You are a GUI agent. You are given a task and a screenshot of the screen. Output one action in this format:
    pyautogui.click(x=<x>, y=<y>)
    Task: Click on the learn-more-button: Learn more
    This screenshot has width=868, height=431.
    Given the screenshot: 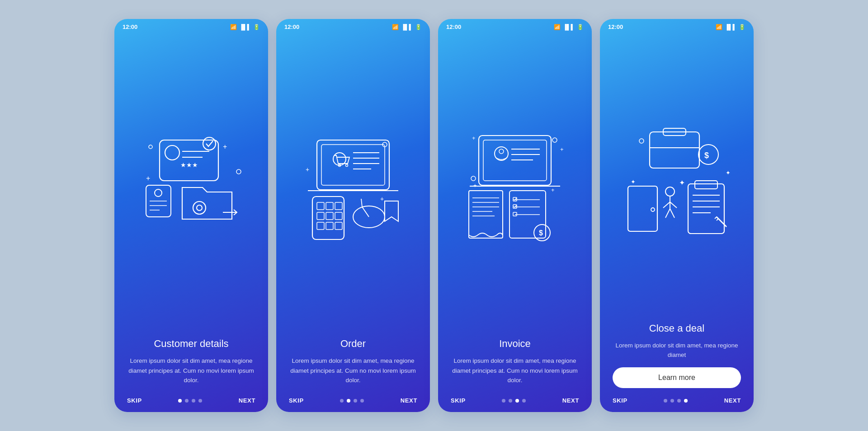 What is the action you would take?
    pyautogui.click(x=677, y=378)
    